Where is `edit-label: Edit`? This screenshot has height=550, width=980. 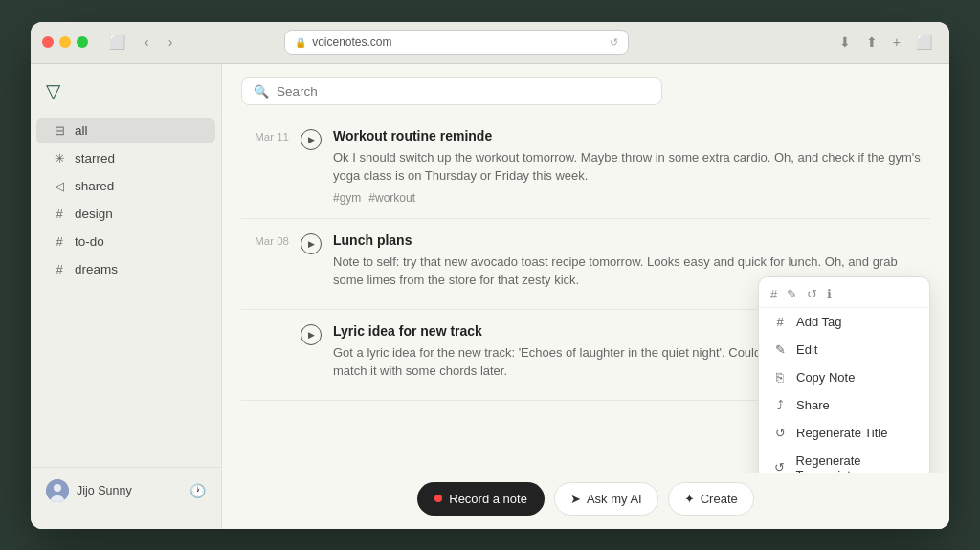
edit-label: Edit is located at coordinates (807, 350).